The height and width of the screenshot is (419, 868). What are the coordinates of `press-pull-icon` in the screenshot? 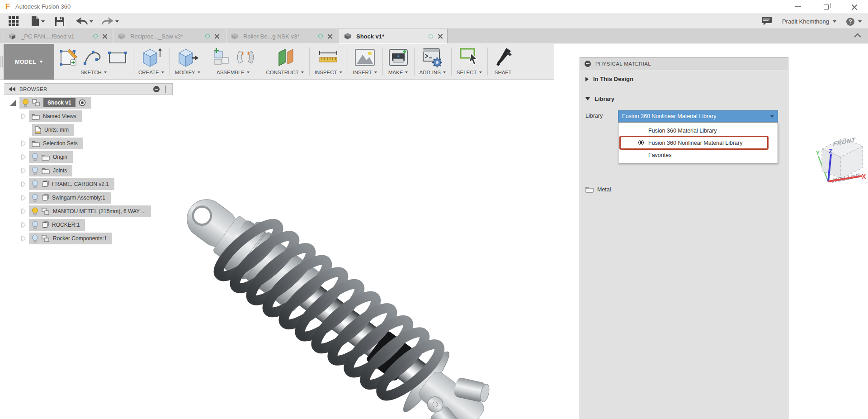 It's located at (188, 57).